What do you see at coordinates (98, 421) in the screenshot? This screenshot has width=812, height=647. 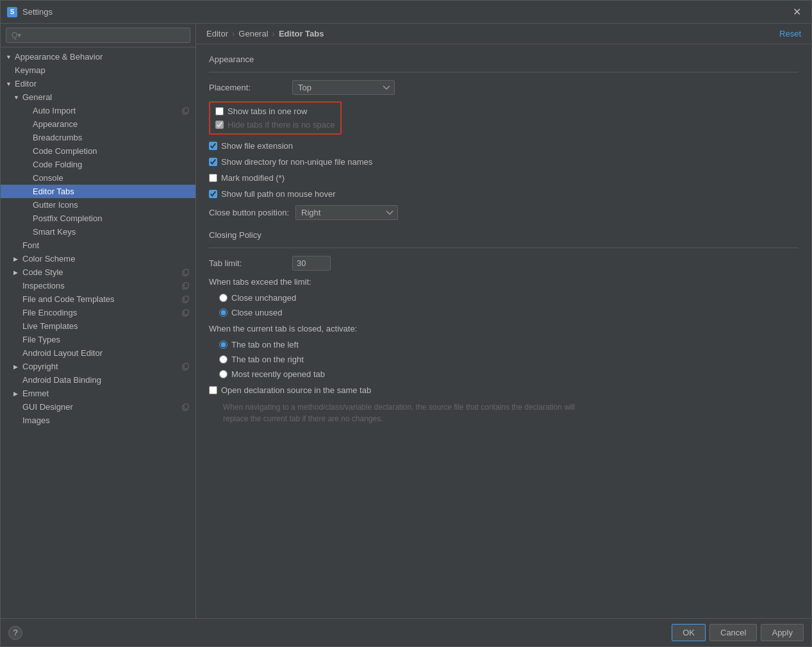 I see `sidebar-item-images: Images` at bounding box center [98, 421].